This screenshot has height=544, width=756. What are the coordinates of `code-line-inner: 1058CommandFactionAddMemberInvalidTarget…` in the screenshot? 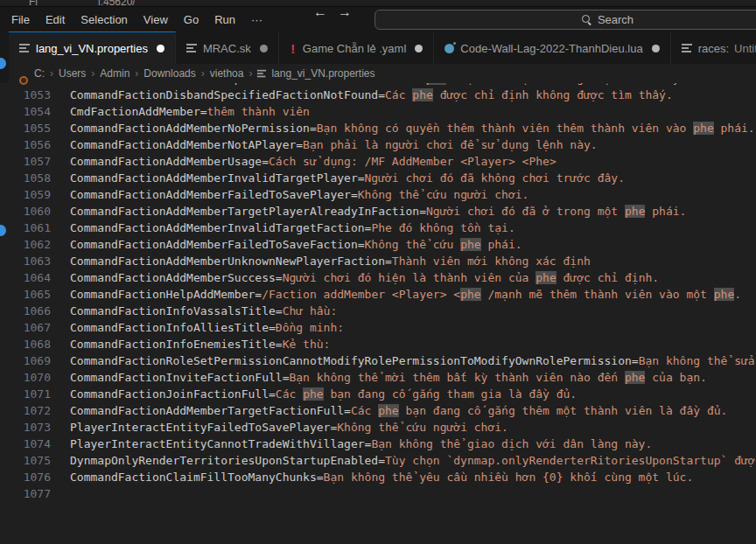 It's located at (312, 178).